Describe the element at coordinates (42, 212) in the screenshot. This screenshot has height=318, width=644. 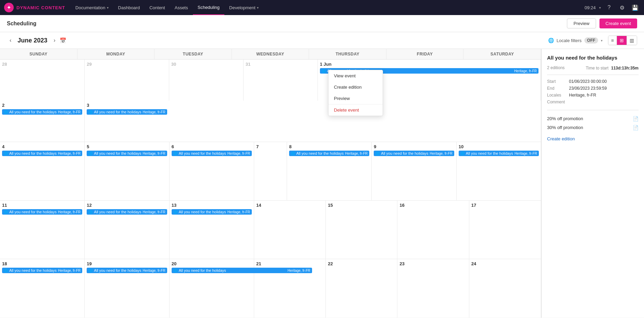
I see `calendar-event-11: 🌐 All you need for the holidays Heritage…` at that location.